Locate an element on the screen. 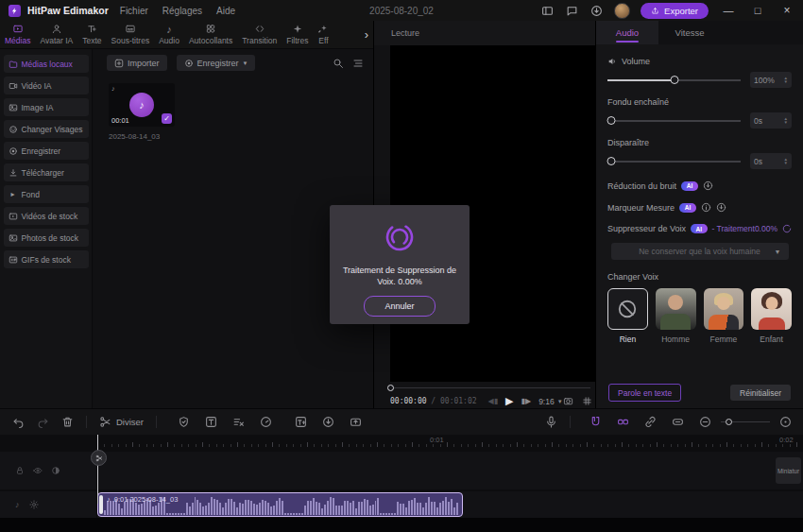 The image size is (803, 532). volume-slider is located at coordinates (675, 80).